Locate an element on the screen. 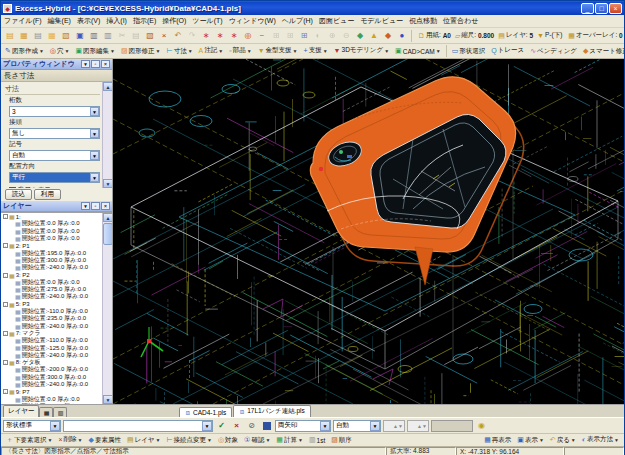 This screenshot has height=455, width=625. toolbar-icon-button: − is located at coordinates (262, 36).